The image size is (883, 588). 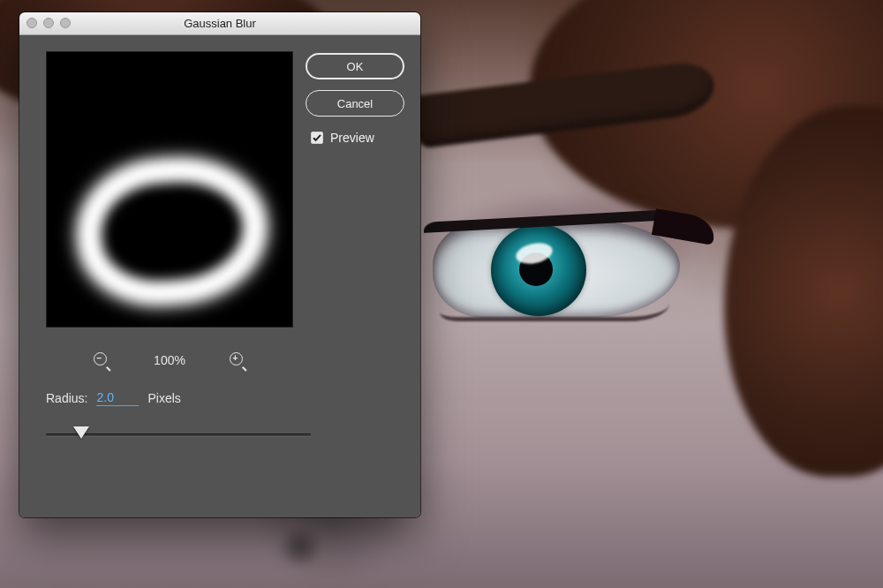 What do you see at coordinates (67, 398) in the screenshot?
I see `radius-label: Radius:` at bounding box center [67, 398].